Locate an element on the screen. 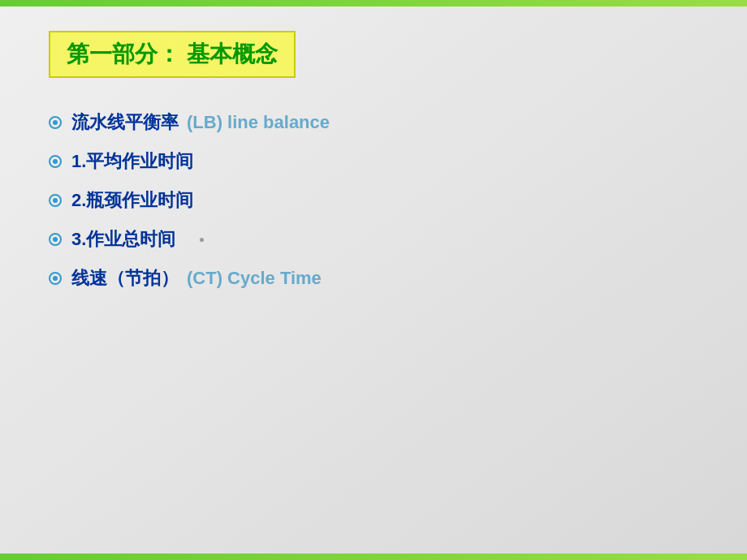  list-item: 2.瓶颈作业时间 is located at coordinates (374, 200).